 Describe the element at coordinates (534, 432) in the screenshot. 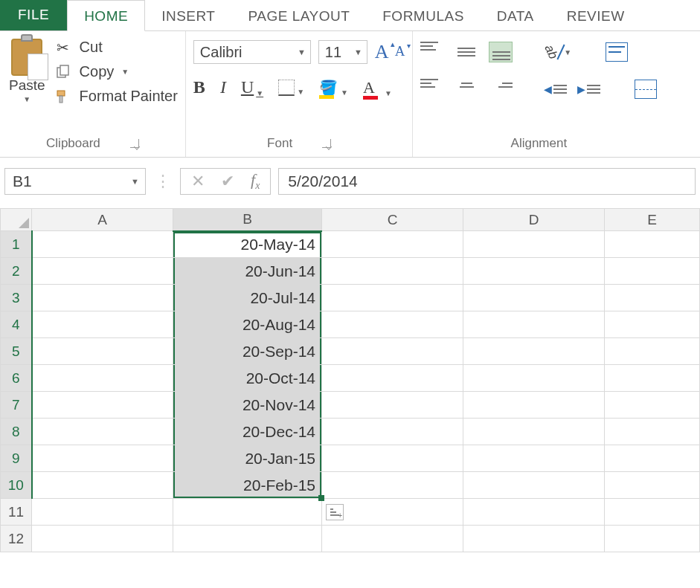

I see `cell-D8` at that location.